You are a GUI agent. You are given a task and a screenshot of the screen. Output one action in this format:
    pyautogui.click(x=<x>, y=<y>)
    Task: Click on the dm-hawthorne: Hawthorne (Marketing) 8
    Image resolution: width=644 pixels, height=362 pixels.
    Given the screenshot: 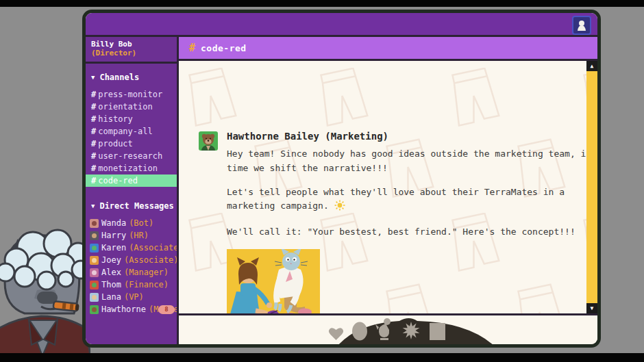 What is the action you would take?
    pyautogui.click(x=132, y=309)
    